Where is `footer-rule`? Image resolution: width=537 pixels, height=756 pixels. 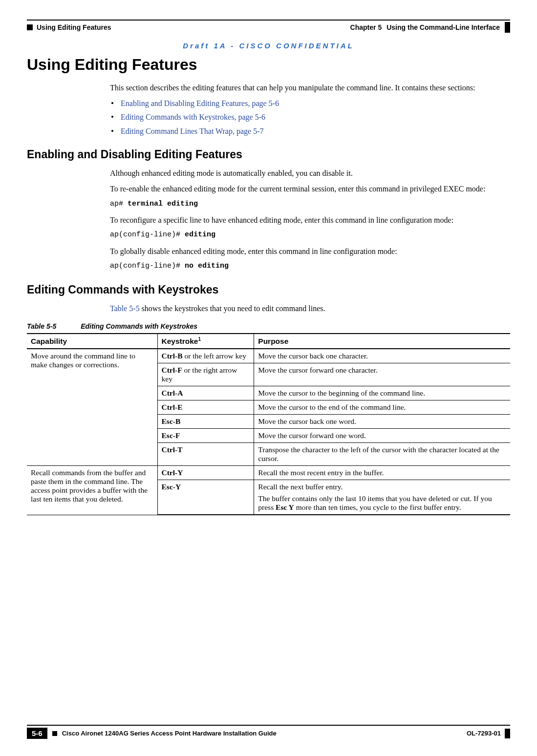
footer-rule is located at coordinates (269, 725).